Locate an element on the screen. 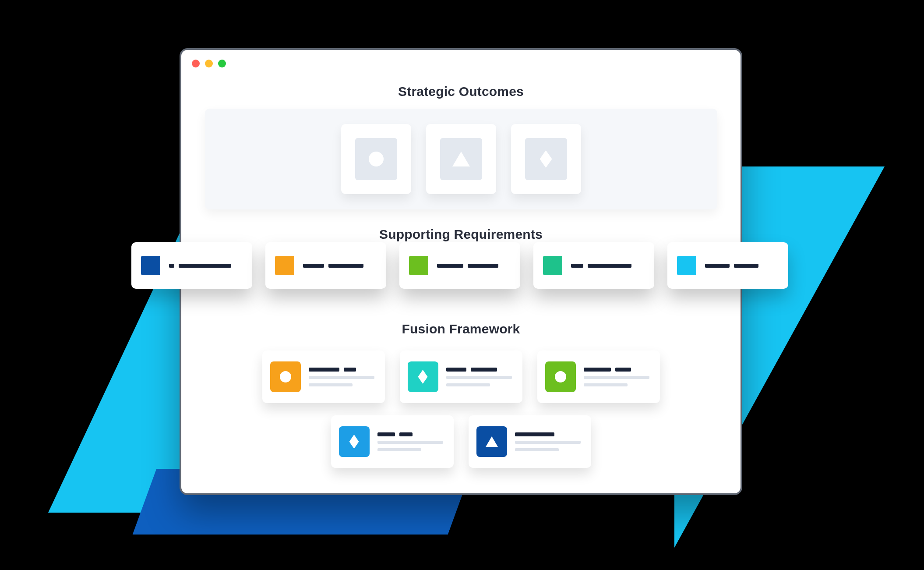 The image size is (924, 570). section-title-fusion-framework: Fusion Framework is located at coordinates (461, 329).